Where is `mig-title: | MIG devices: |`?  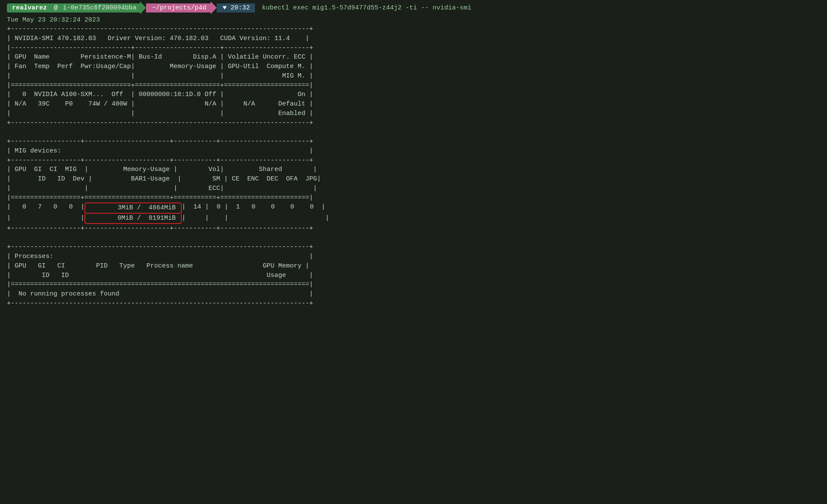
mig-title: | MIG devices: | is located at coordinates (414, 151).